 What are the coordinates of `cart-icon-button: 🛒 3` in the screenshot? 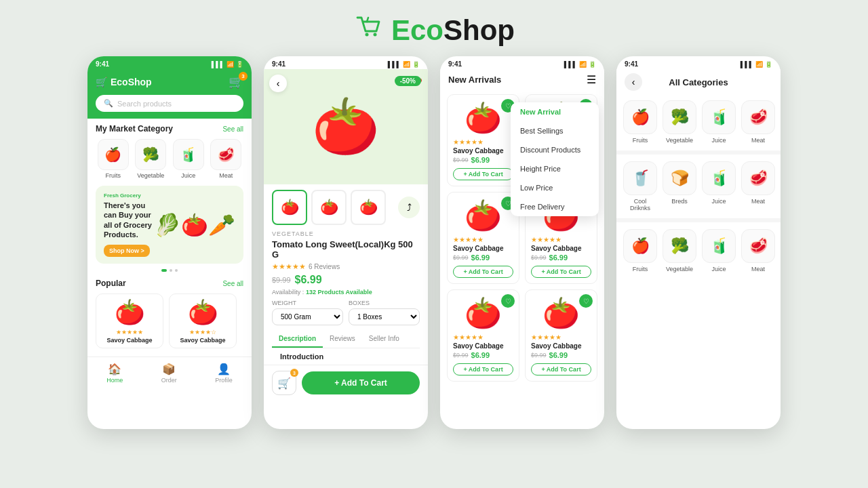 It's located at (284, 383).